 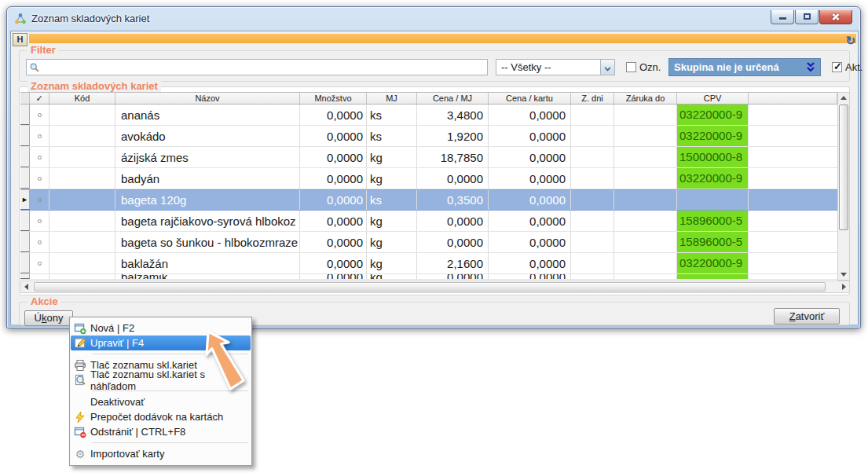 What do you see at coordinates (844, 287) in the screenshot?
I see `scroll-right-button` at bounding box center [844, 287].